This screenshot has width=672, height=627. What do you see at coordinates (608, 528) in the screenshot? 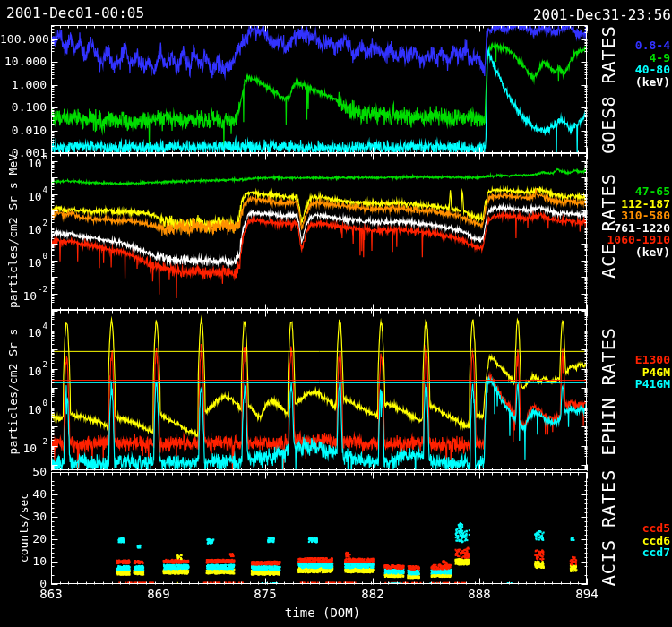
I see `panel-title-acis: ACIS RATES` at bounding box center [608, 528].